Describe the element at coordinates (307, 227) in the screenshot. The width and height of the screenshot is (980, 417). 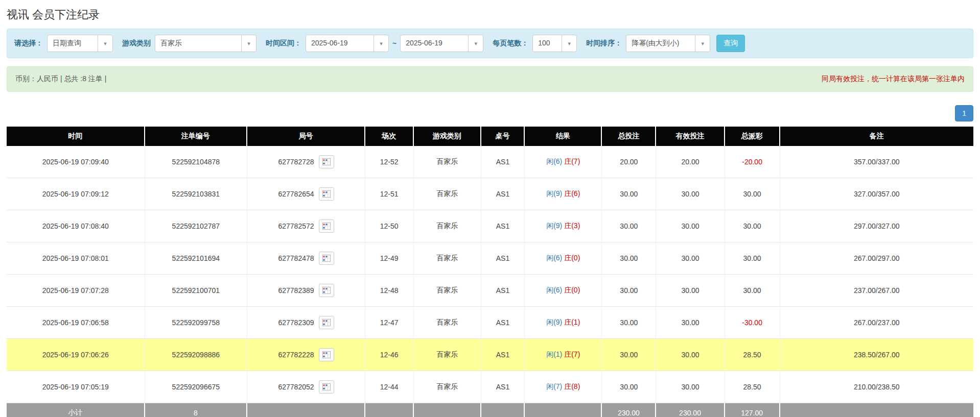
I see `cell-round-id: 627782572` at that location.